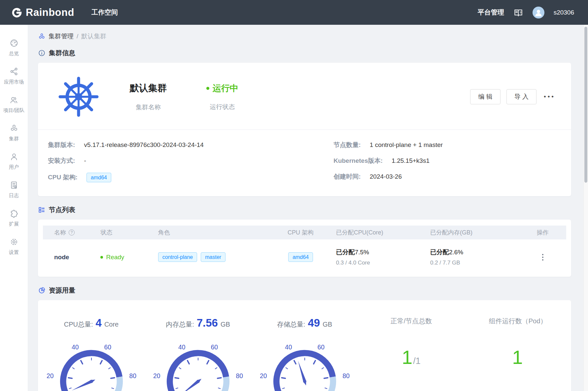  Describe the element at coordinates (586, 105) in the screenshot. I see `scrollbar-thumb` at that location.